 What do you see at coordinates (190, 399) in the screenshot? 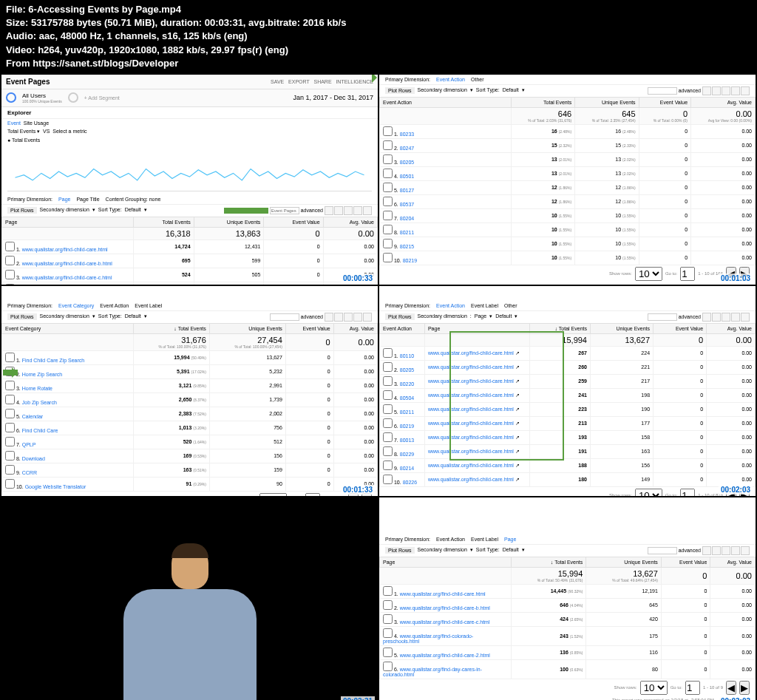
I see `table-row: 4. Job Zip Search2,650 (8.37%)1,739 00.0…` at bounding box center [190, 399].